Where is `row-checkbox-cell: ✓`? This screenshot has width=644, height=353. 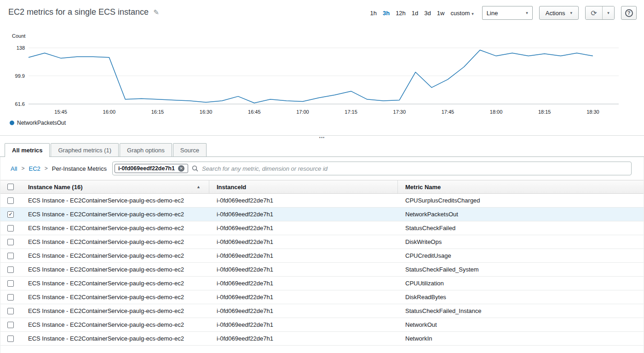
row-checkbox-cell: ✓ is located at coordinates (11, 214).